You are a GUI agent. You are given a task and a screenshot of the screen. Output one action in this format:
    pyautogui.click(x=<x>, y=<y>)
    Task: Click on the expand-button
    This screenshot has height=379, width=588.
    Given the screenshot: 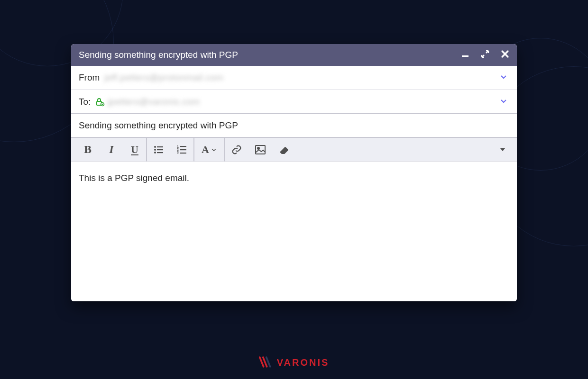 What is the action you would take?
    pyautogui.click(x=485, y=55)
    